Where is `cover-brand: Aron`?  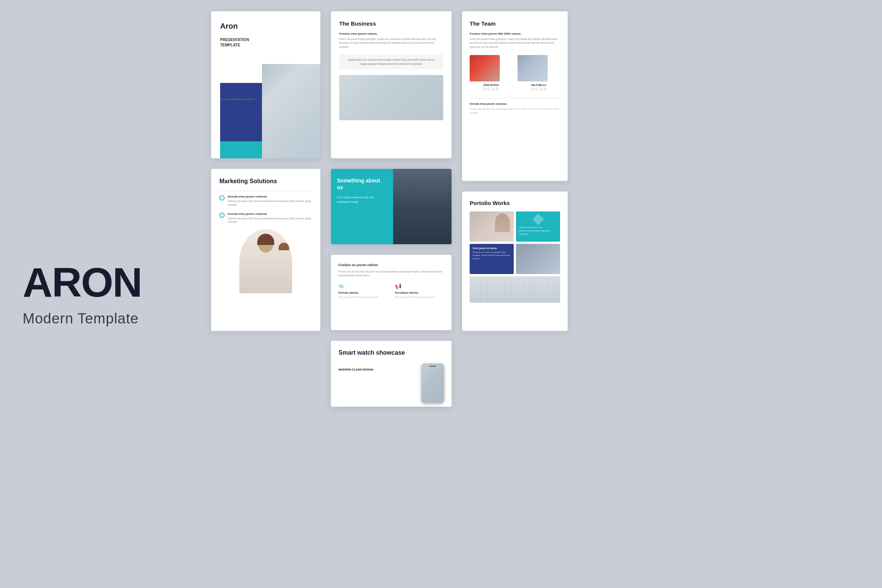 cover-brand: Aron is located at coordinates (266, 26).